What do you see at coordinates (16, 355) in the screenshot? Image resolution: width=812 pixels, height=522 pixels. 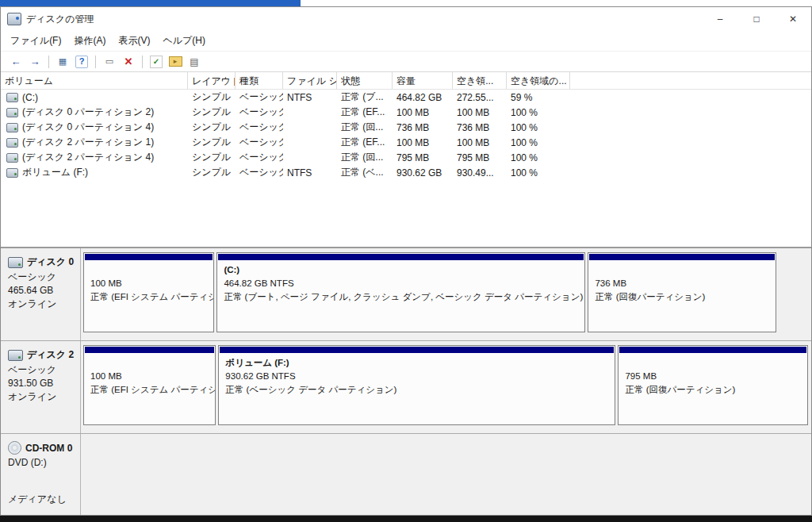 I see `disk-icon` at bounding box center [16, 355].